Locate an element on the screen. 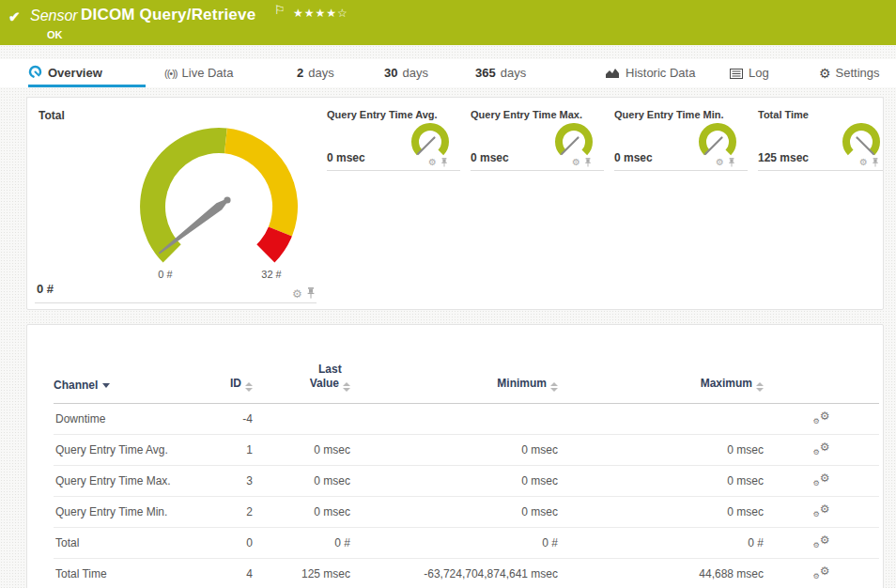  channel-name: Query Entry Time Avg. is located at coordinates (134, 449).